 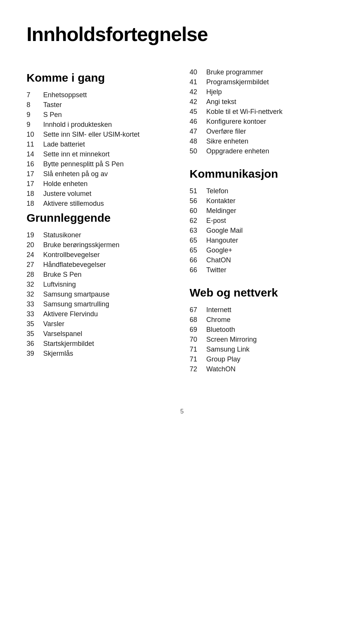 I want to click on toc-number: 33, so click(x=35, y=314).